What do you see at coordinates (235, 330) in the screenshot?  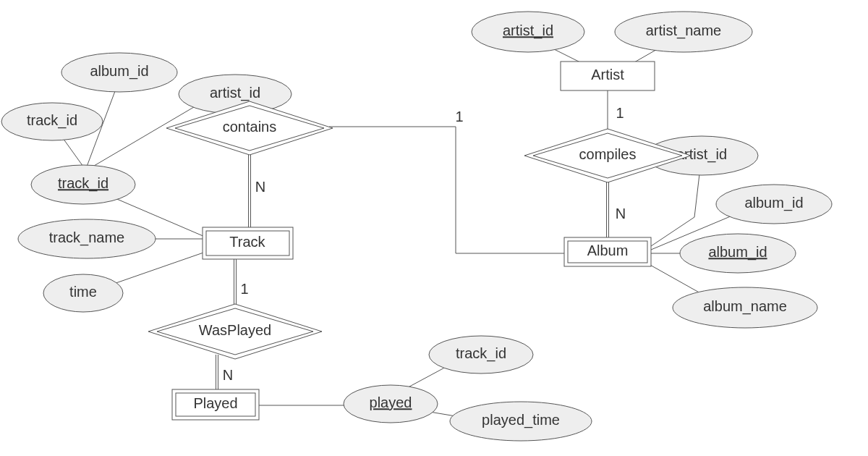 I see `rel-wasplayed-label: WasPlayed` at bounding box center [235, 330].